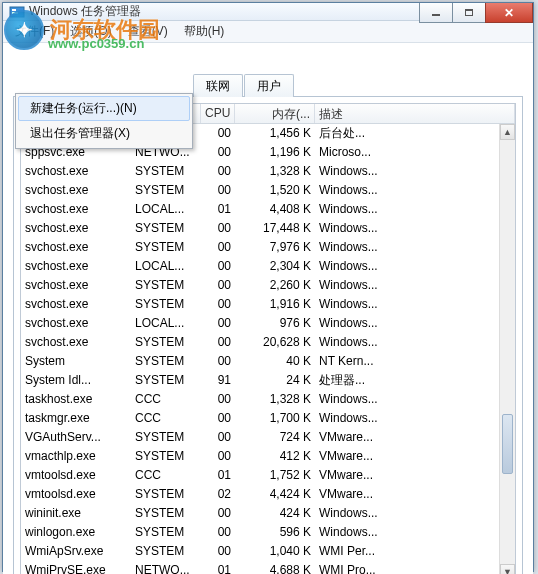  What do you see at coordinates (268, 456) in the screenshot?
I see `table-row: vmacthlp.exeSYSTEM00412 KVMware...` at bounding box center [268, 456].